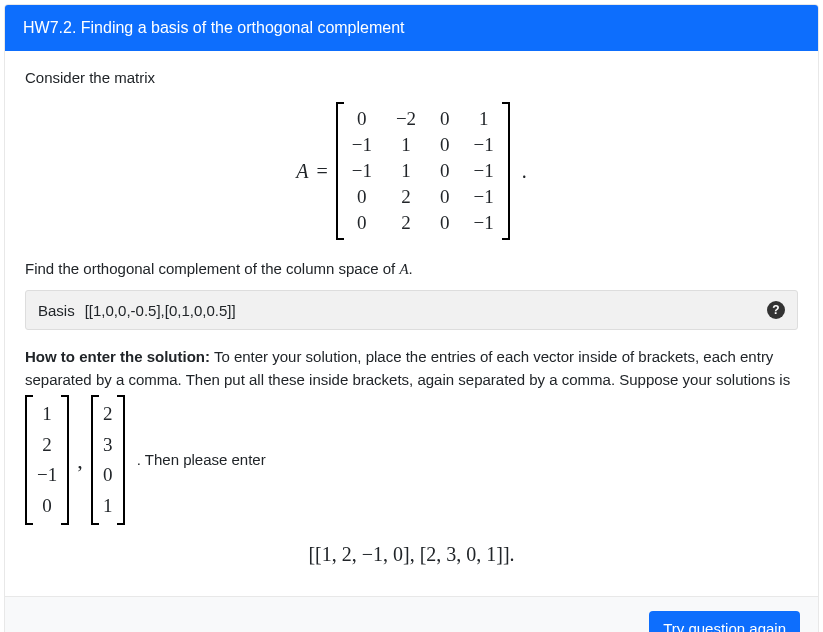  I want to click on help-icon: ?, so click(776, 310).